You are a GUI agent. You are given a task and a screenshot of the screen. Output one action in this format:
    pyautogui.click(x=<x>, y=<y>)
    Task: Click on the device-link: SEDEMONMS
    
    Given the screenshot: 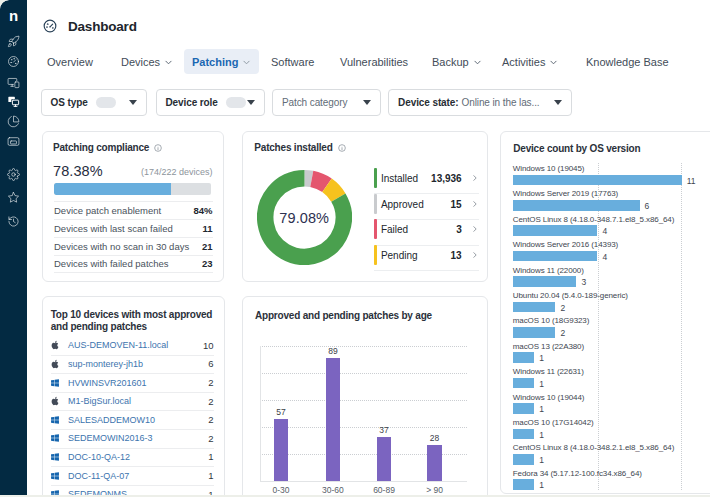 What is the action you would take?
    pyautogui.click(x=98, y=492)
    